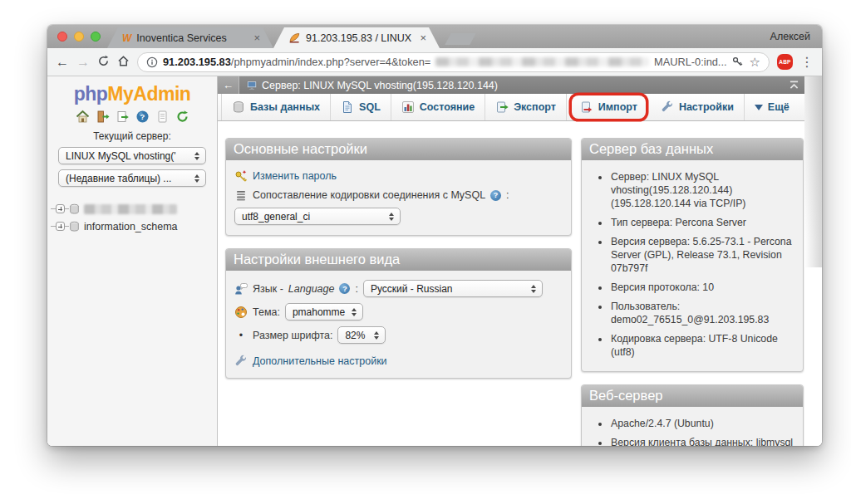  What do you see at coordinates (324, 312) in the screenshot?
I see `theme-select: pmahomme` at bounding box center [324, 312].